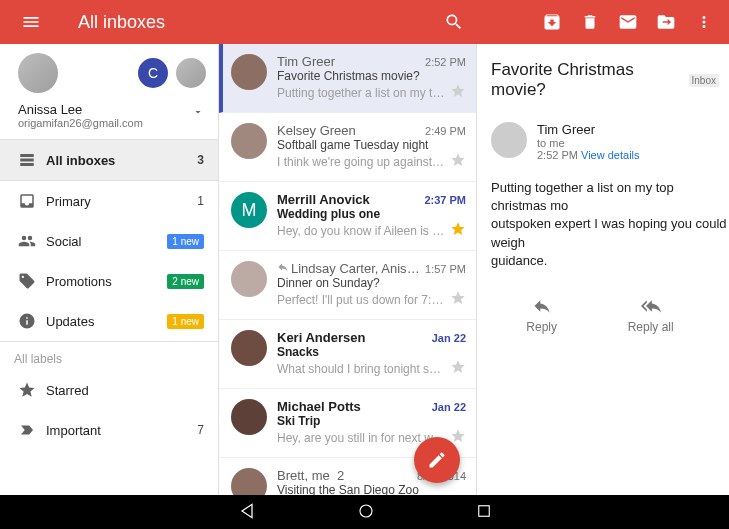 Image resolution: width=729 pixels, height=529 pixels. I want to click on delete-icon, so click(590, 22).